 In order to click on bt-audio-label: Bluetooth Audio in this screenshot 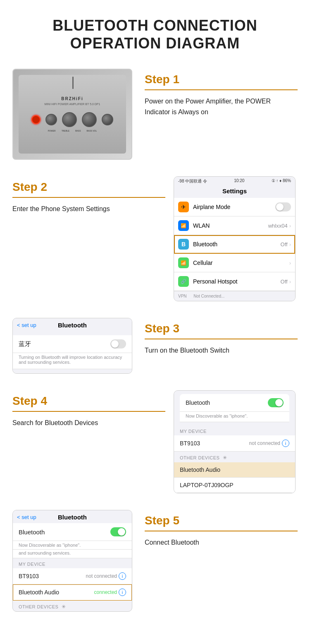, I will do `click(235, 470)`.